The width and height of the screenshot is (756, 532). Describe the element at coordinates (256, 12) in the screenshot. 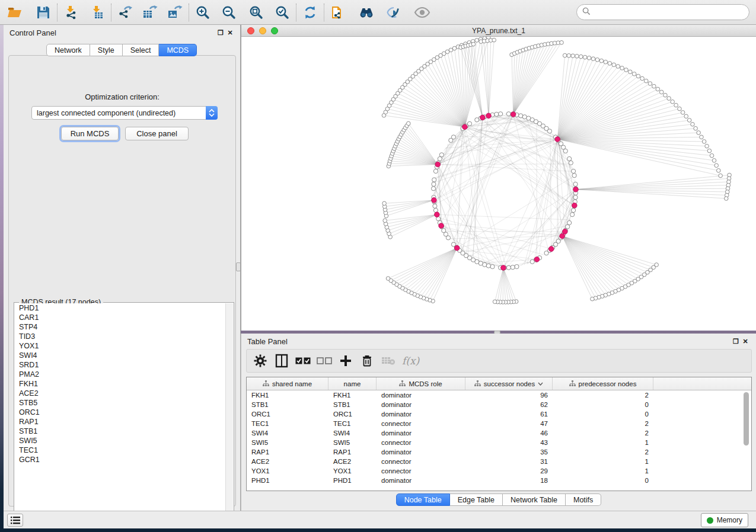

I see `zoom-fit-icon` at that location.